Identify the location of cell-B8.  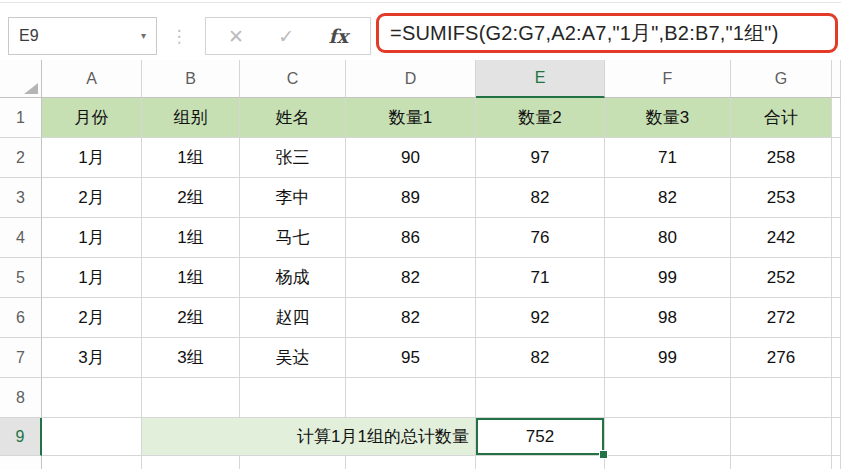
(191, 398).